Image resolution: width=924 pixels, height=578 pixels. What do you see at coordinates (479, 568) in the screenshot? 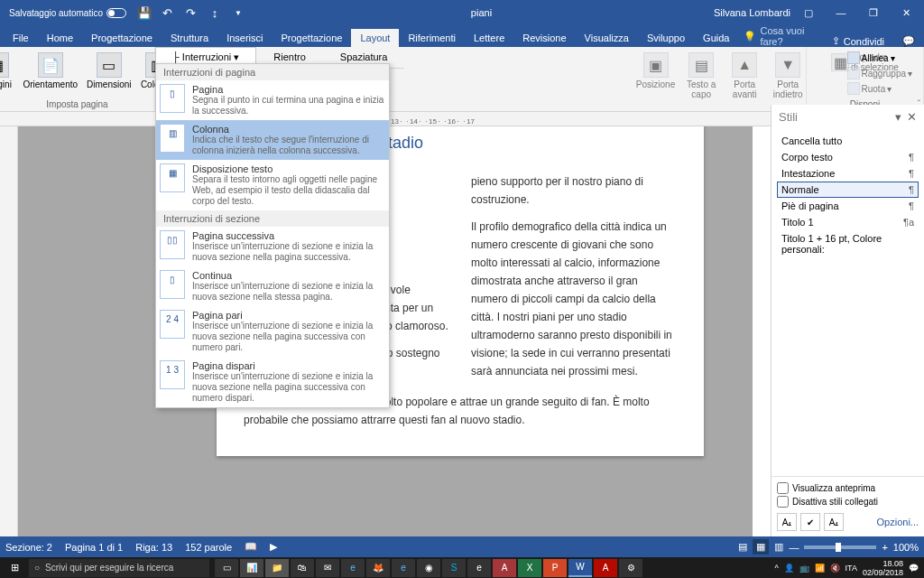
I see `app-edge2: e` at bounding box center [479, 568].